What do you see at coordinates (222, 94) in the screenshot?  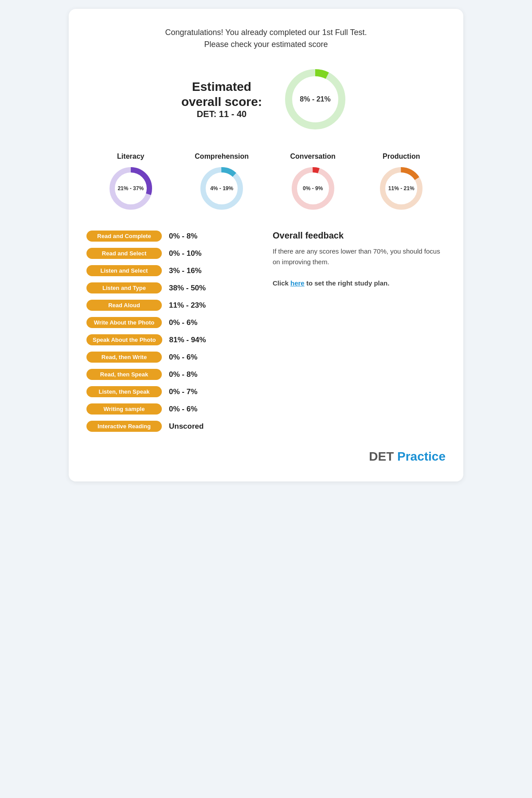 I see `overall-title: Estimated overall score:` at bounding box center [222, 94].